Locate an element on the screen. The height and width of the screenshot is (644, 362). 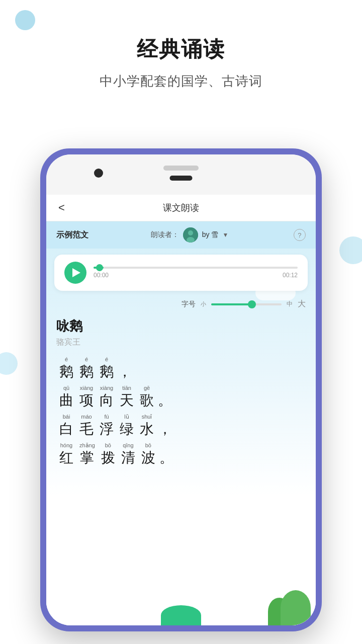
front-camera is located at coordinates (99, 173).